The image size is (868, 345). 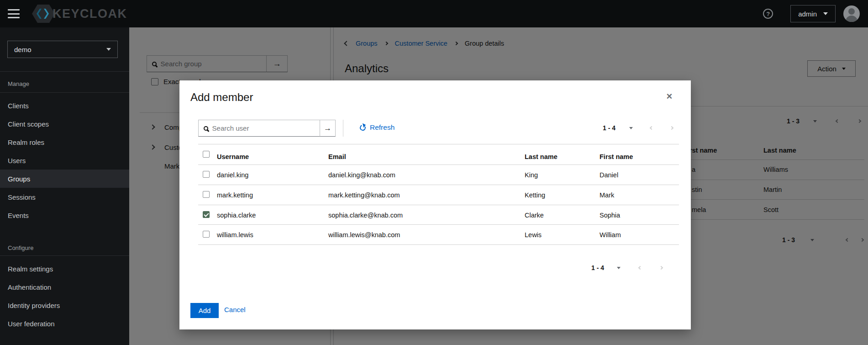 What do you see at coordinates (63, 49) in the screenshot?
I see `realm-selector: demo` at bounding box center [63, 49].